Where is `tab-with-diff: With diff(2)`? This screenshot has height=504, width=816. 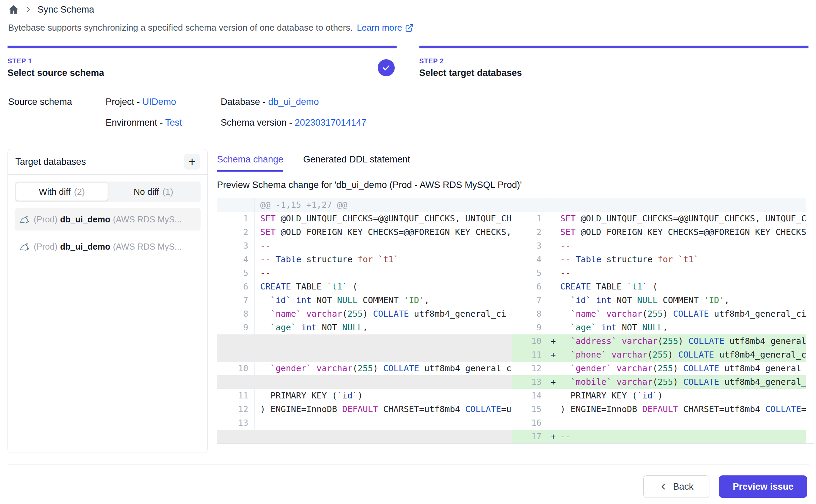 tab-with-diff: With diff(2) is located at coordinates (62, 192).